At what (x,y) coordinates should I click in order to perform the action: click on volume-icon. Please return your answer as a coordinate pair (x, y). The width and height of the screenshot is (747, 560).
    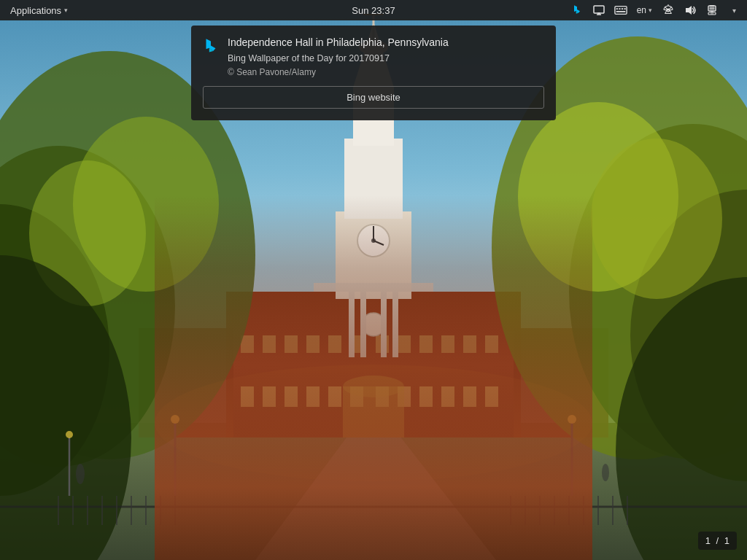
    Looking at the image, I should click on (690, 10).